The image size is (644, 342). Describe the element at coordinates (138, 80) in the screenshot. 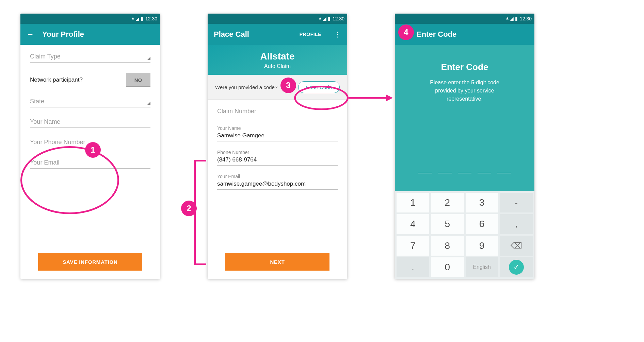

I see `network-toggle: NO` at that location.